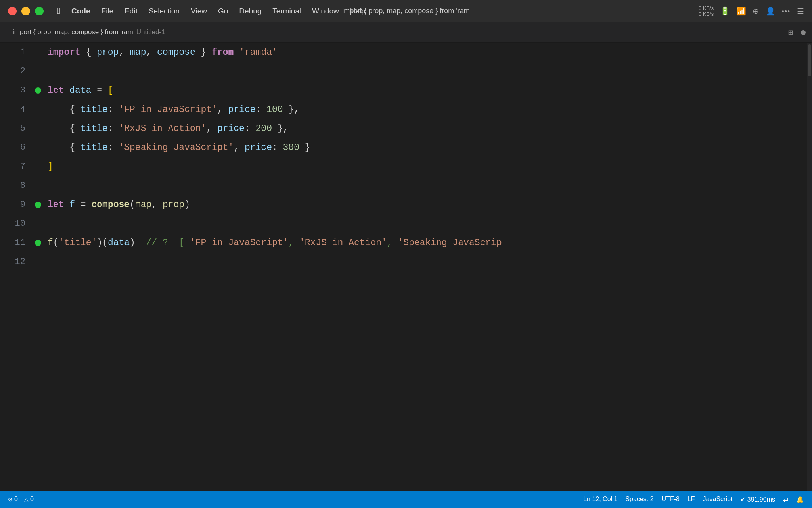  I want to click on line-number-8: 8, so click(13, 186).